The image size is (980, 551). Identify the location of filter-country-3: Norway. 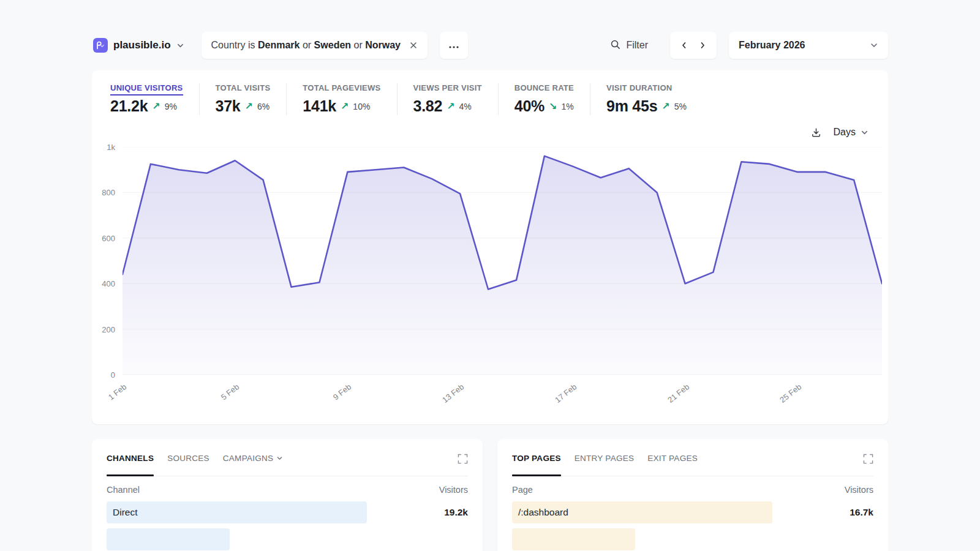
(383, 45).